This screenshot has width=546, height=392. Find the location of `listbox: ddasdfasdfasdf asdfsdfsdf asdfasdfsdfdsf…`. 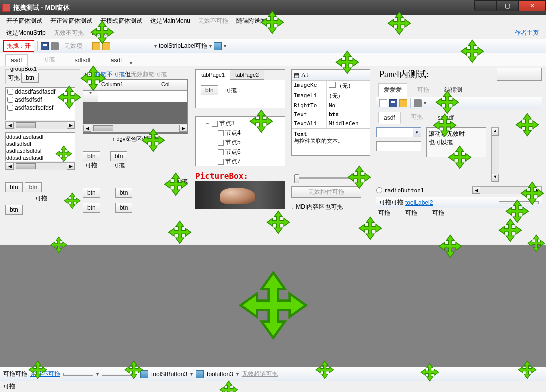

listbox: ddasdfasdfasdf asdfsdfsdf asdfasdfsdfdsf… is located at coordinates (40, 147).